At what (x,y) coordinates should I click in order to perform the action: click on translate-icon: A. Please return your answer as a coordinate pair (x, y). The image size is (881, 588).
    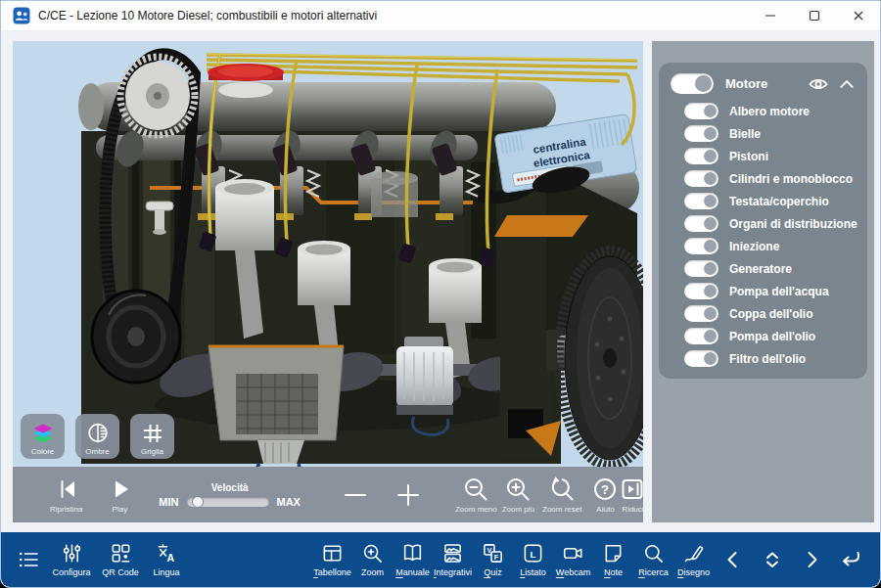
    Looking at the image, I should click on (166, 554).